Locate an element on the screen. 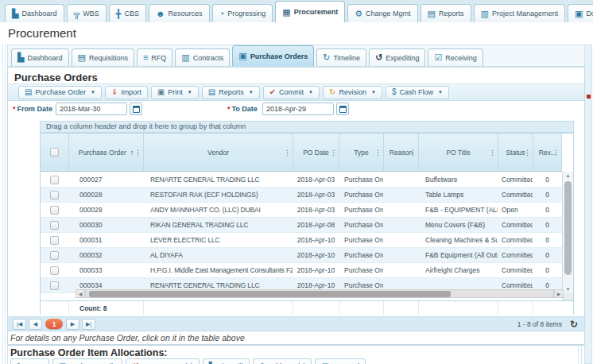 This screenshot has width=593, height=364. tab-change-mgmt: ⚙Change Mgmt is located at coordinates (382, 13).